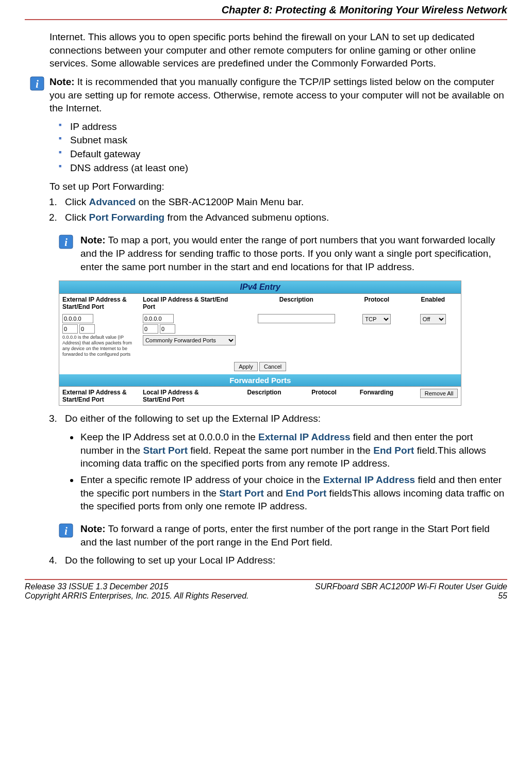  I want to click on note-2: Note: To map a port, you would enter the…, so click(294, 254).